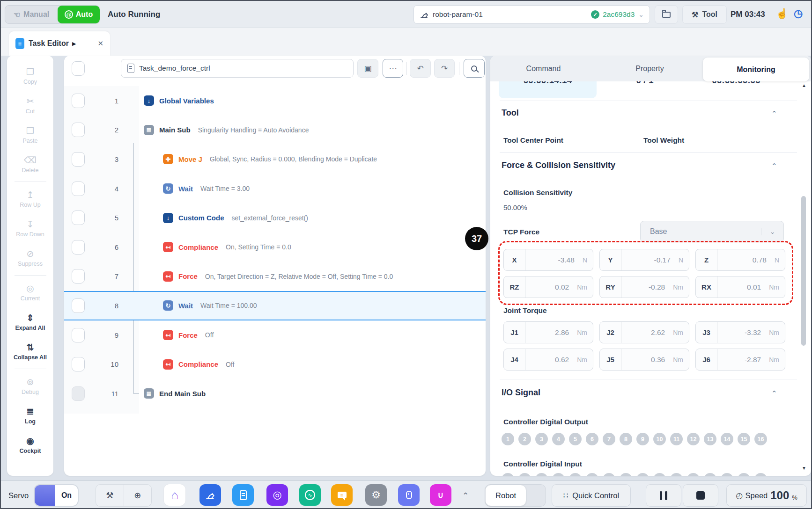 The image size is (812, 509). Describe the element at coordinates (376, 495) in the screenshot. I see `app-settings: ⚙` at that location.